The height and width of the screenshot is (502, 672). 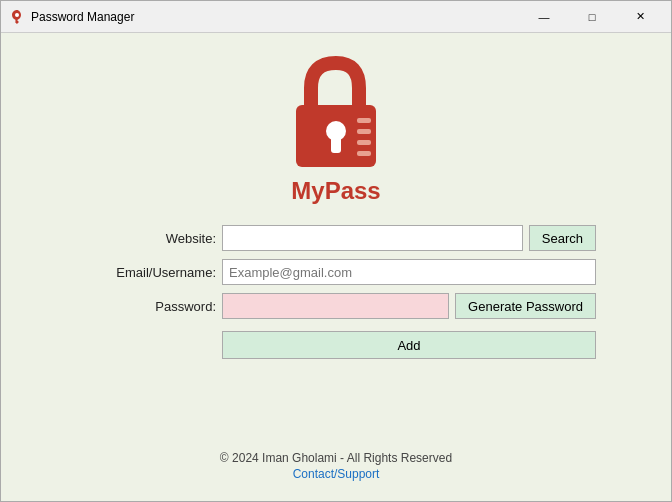 What do you see at coordinates (336, 474) in the screenshot?
I see `contact-support-link: Contact/Support` at bounding box center [336, 474].